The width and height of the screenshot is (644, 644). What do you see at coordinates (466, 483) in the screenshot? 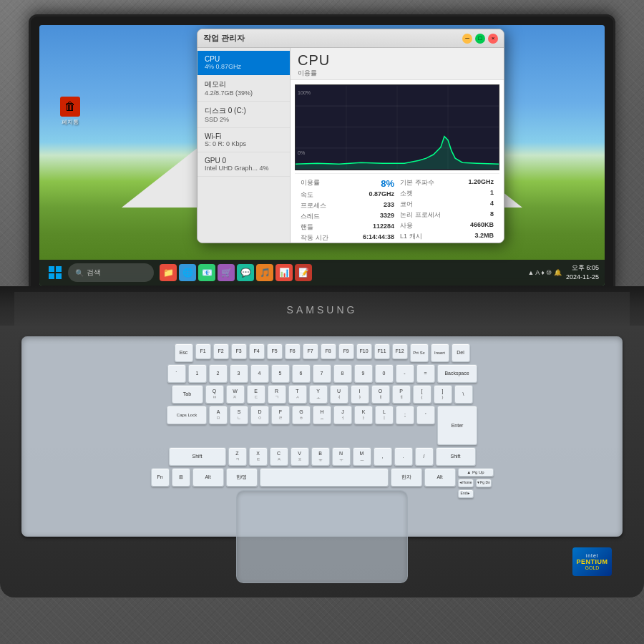
I see `key-home: ◄Home` at bounding box center [466, 483].